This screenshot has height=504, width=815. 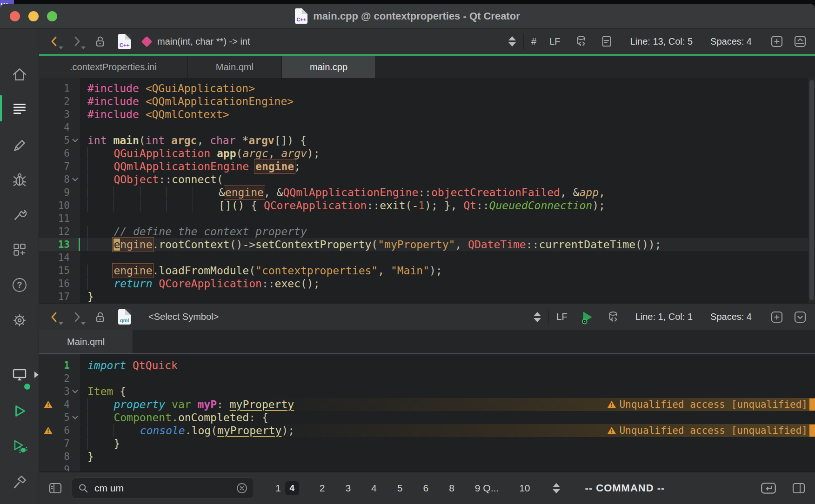 What do you see at coordinates (768, 488) in the screenshot?
I see `command-entry-button` at bounding box center [768, 488].